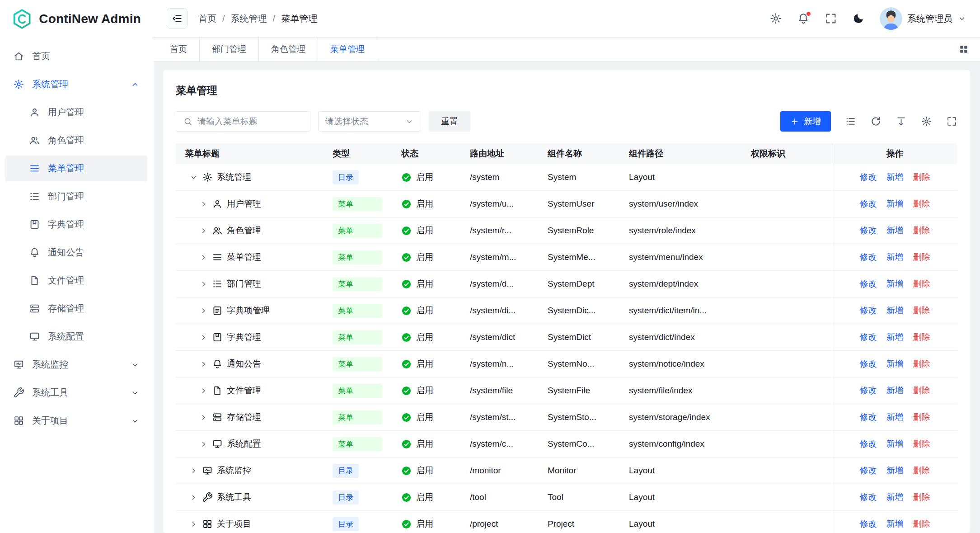 This screenshot has height=533, width=980. Describe the element at coordinates (76, 308) in the screenshot. I see `sidebar-item-storage: 存储管理` at that location.